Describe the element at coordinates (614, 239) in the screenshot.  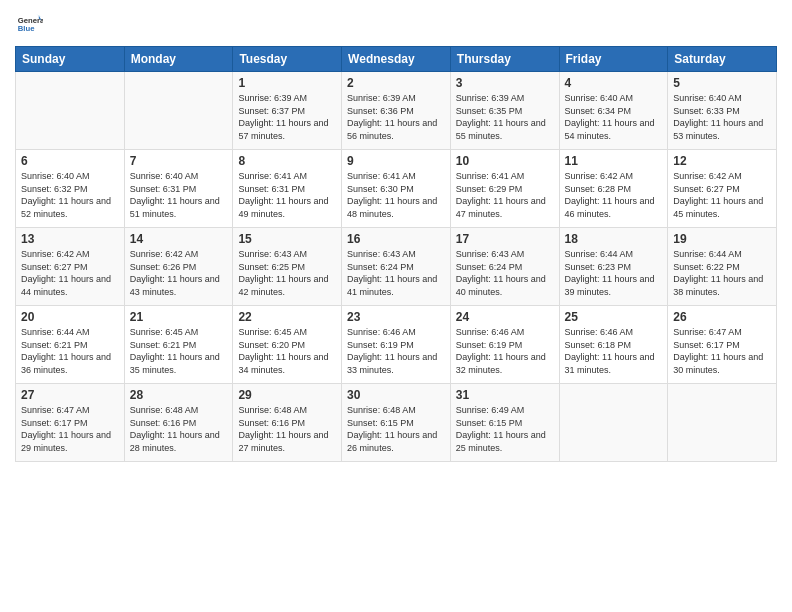
I see `day-number: 18` at that location.